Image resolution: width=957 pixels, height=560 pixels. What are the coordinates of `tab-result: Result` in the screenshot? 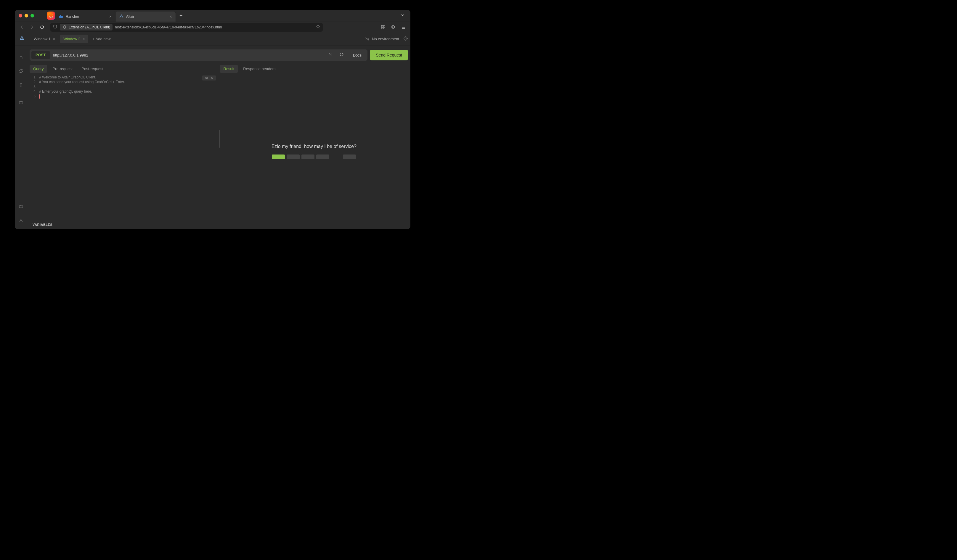 It's located at (229, 69).